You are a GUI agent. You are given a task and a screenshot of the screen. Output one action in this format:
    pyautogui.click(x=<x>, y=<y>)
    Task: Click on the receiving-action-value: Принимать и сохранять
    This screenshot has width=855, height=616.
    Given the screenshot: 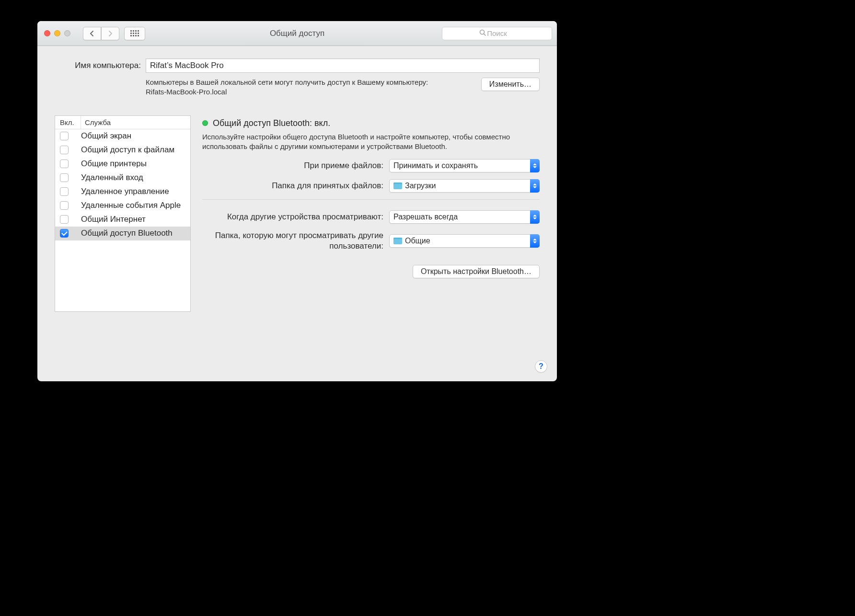 What is the action you would take?
    pyautogui.click(x=436, y=166)
    